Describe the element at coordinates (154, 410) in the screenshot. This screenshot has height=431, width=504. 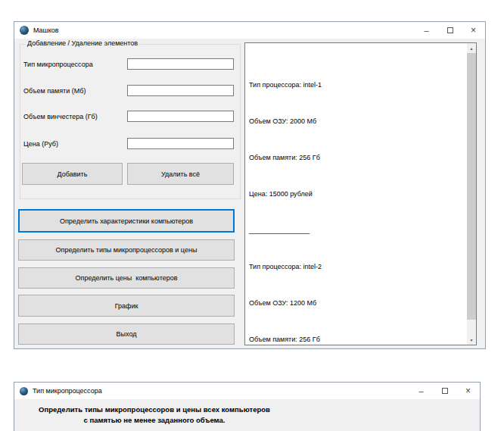
I see `dialog-message-line1: Определить типы микропроцессоров и цены …` at that location.